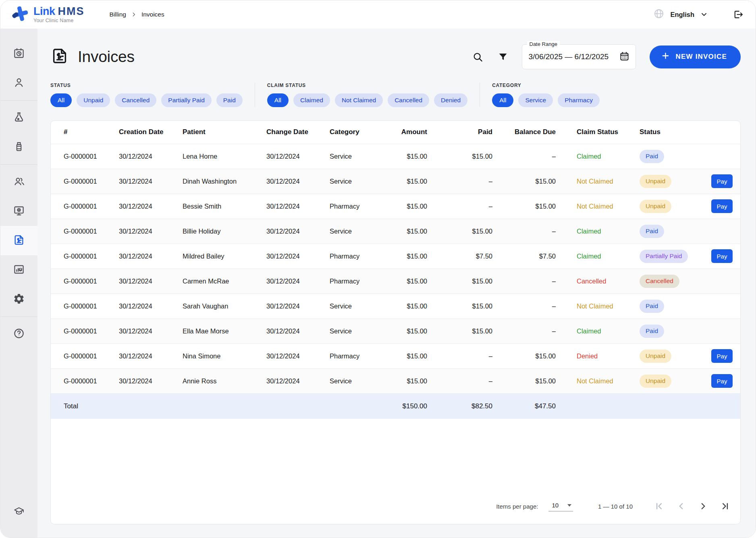 Image resolution: width=756 pixels, height=538 pixels. I want to click on table-row: G-0000001 30/12/2024 Annie Ross 30/12/20…, so click(396, 381).